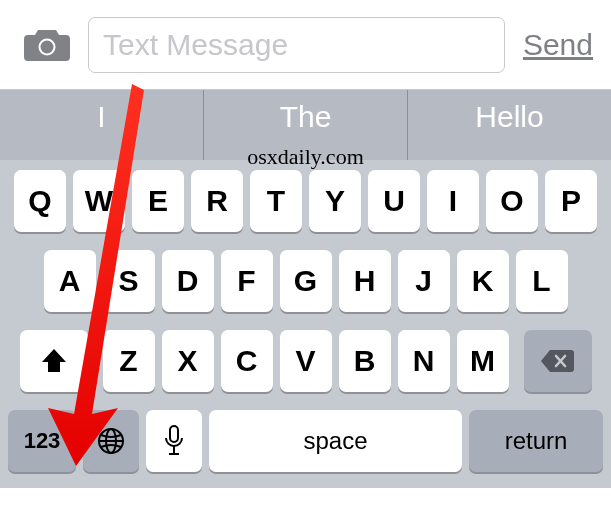  What do you see at coordinates (70, 281) in the screenshot?
I see `key-a: A` at bounding box center [70, 281].